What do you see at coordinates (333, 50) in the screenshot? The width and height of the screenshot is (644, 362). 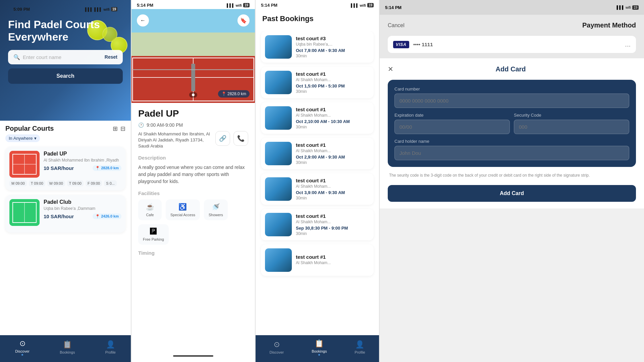 I see `booking-datetime: Oct 7,9:00 AM - 9:30 AM` at bounding box center [333, 50].